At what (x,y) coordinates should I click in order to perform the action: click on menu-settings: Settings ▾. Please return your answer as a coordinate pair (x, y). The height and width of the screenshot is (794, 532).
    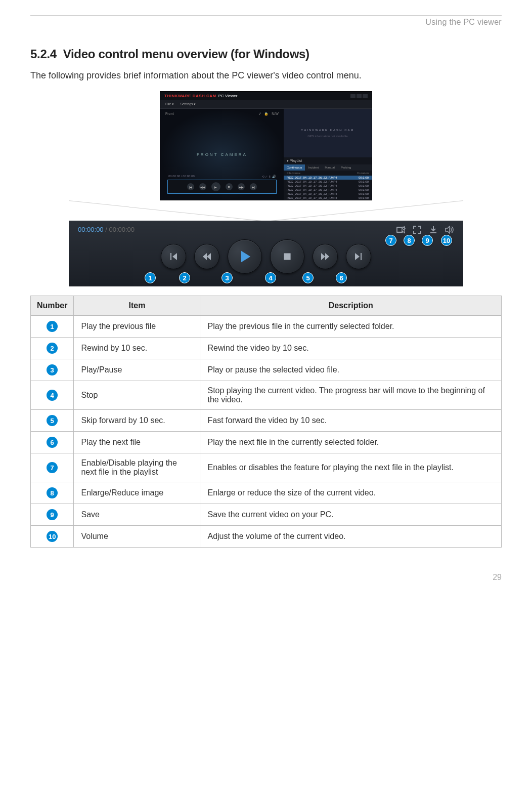
    Looking at the image, I should click on (188, 104).